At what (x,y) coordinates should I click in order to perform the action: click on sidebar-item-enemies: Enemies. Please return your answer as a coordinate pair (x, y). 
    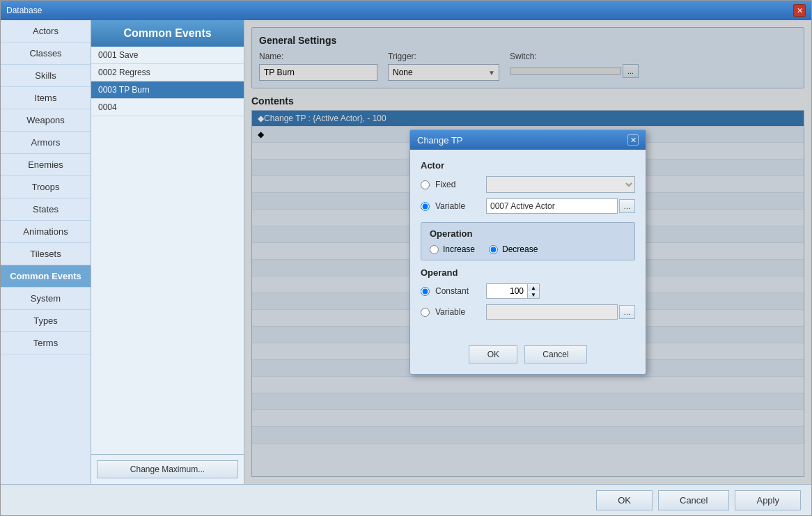
    Looking at the image, I should click on (46, 165).